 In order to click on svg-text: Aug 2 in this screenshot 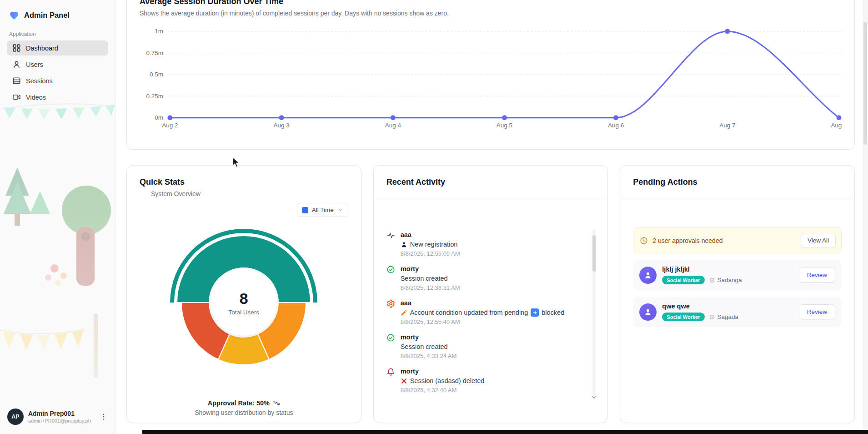, I will do `click(170, 126)`.